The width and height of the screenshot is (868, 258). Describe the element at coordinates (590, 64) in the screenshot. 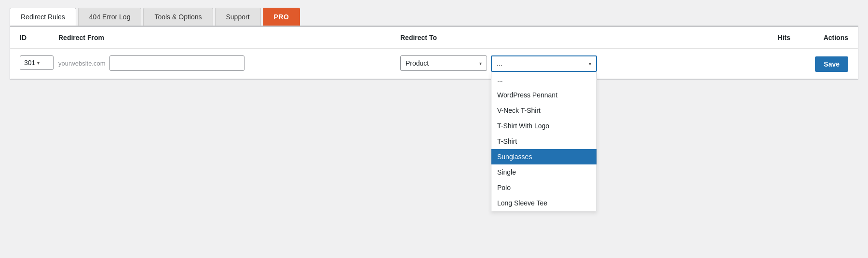

I see `search-select-chevron: ▾` at that location.